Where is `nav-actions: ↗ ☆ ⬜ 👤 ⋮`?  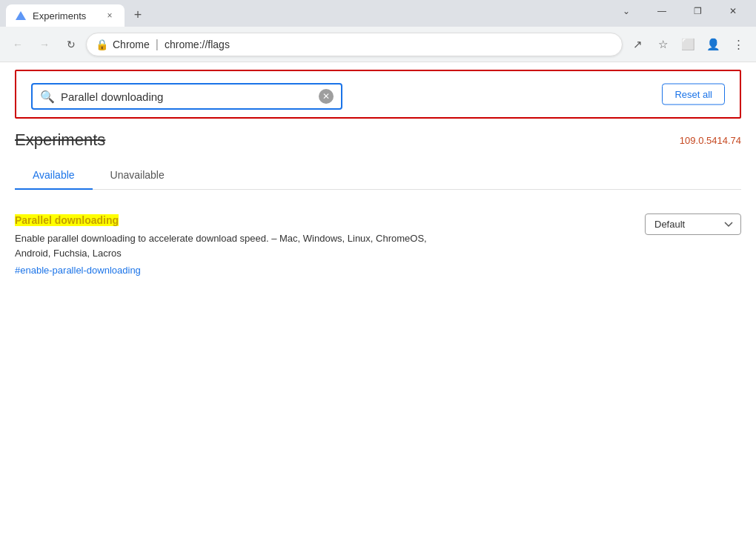
nav-actions: ↗ ☆ ⬜ 👤 ⋮ is located at coordinates (688, 44).